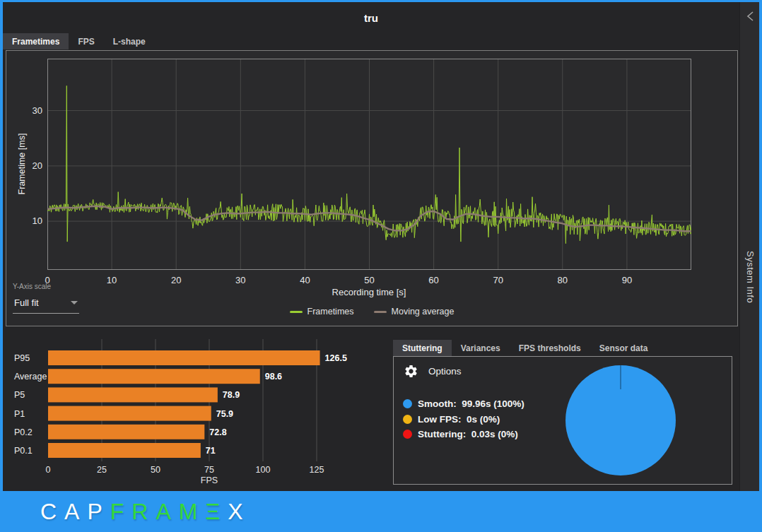  What do you see at coordinates (371, 18) in the screenshot?
I see `record-title-text: tru` at bounding box center [371, 18].